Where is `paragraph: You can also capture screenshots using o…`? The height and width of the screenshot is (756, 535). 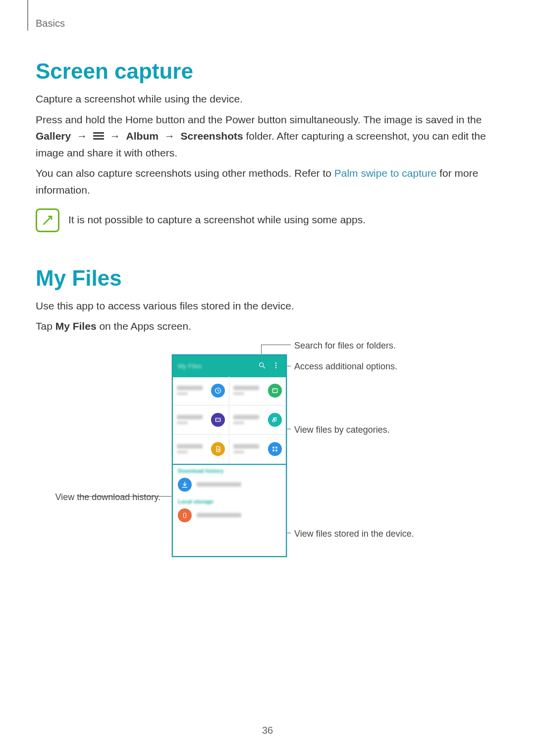
paragraph: You can also capture screenshots using o… is located at coordinates (269, 181).